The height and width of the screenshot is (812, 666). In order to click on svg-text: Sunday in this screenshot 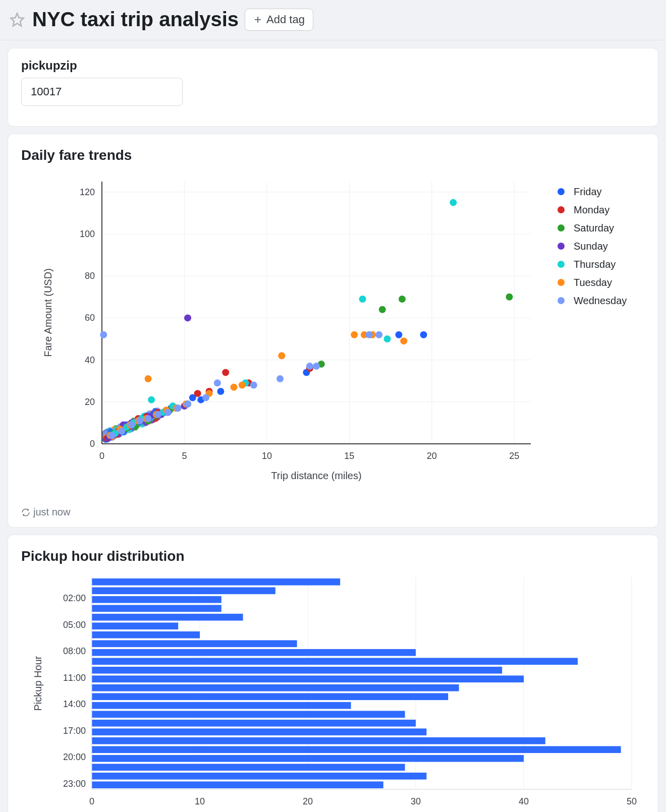, I will do `click(591, 246)`.